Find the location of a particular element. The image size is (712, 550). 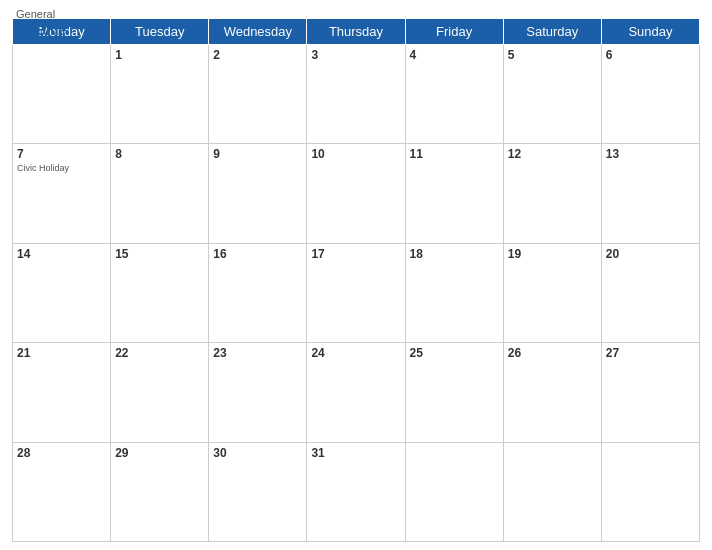

calendar-cell: 2 is located at coordinates (258, 94).